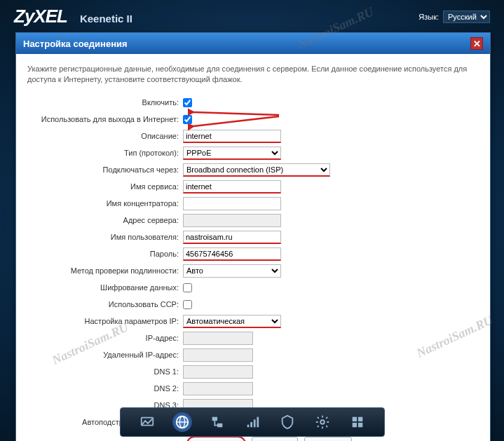 This screenshot has width=504, height=441. What do you see at coordinates (232, 237) in the screenshot?
I see `username-input` at bounding box center [232, 237].